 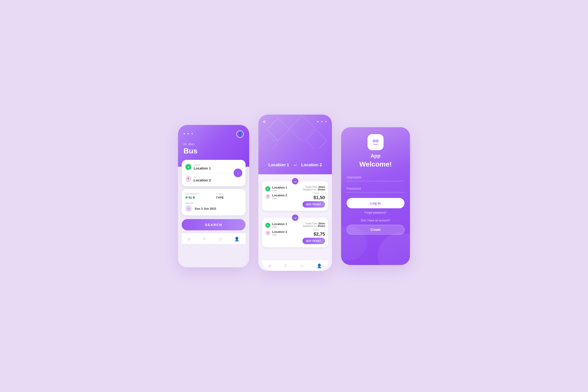 What do you see at coordinates (214, 167) in the screenshot?
I see `from-row: ➤ FROM Location 1` at bounding box center [214, 167].